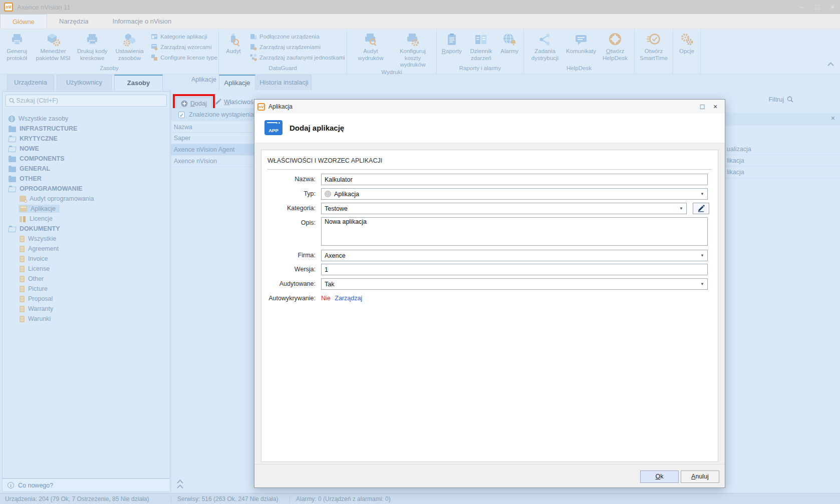 The width and height of the screenshot is (840, 504). Describe the element at coordinates (615, 47) in the screenshot. I see `otworz-helpdesk-button: Otwórz HelpDesk` at that location.